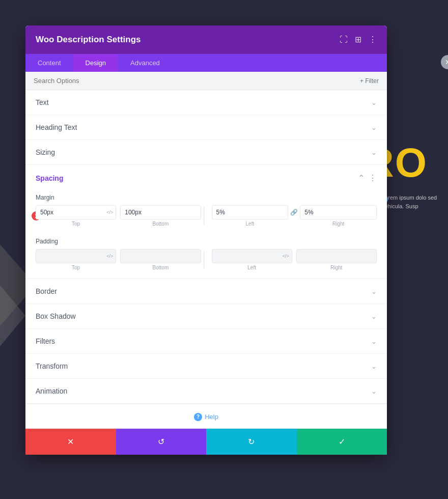  Describe the element at coordinates (160, 216) in the screenshot. I see `margin-bottom-wrapper: Bottom` at that location.